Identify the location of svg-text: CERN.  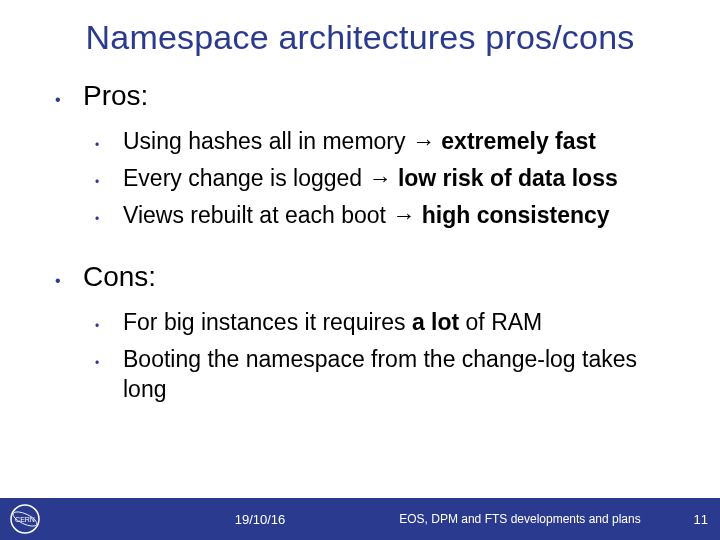
(25, 520).